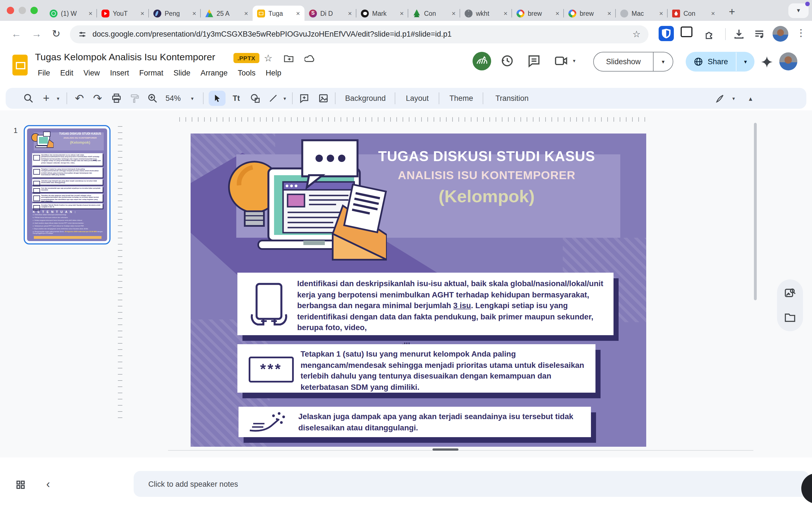  I want to click on menu-tools: Tools, so click(246, 73).